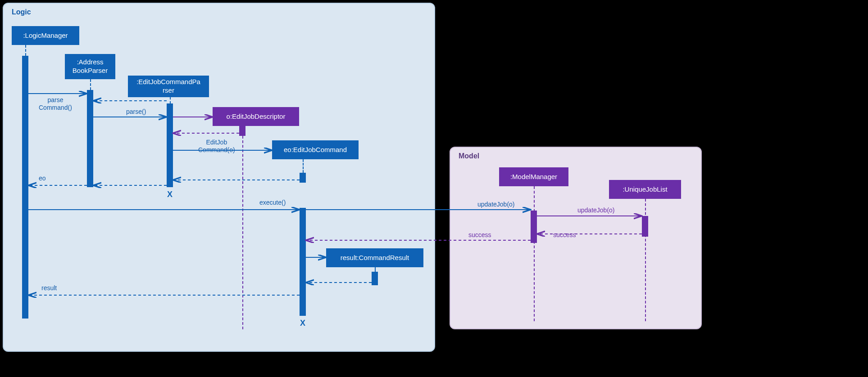  I want to click on activation-unique-job-list, so click(645, 226).